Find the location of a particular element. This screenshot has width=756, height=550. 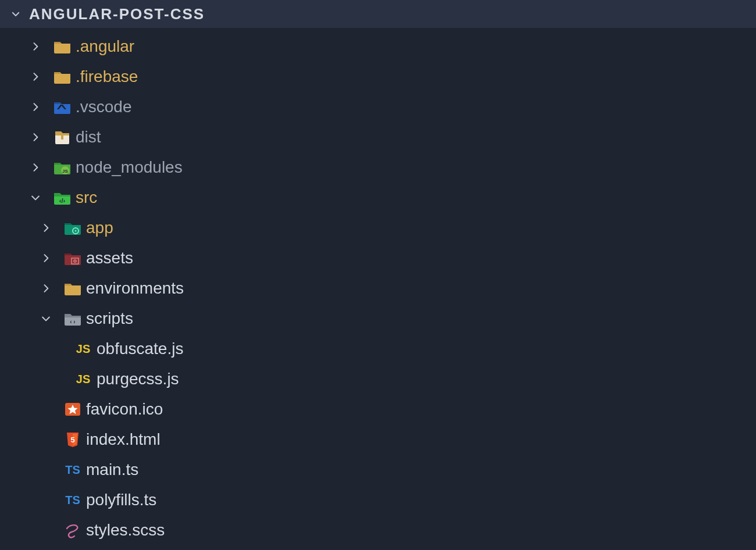

tree-item-label: .angular is located at coordinates (105, 47).